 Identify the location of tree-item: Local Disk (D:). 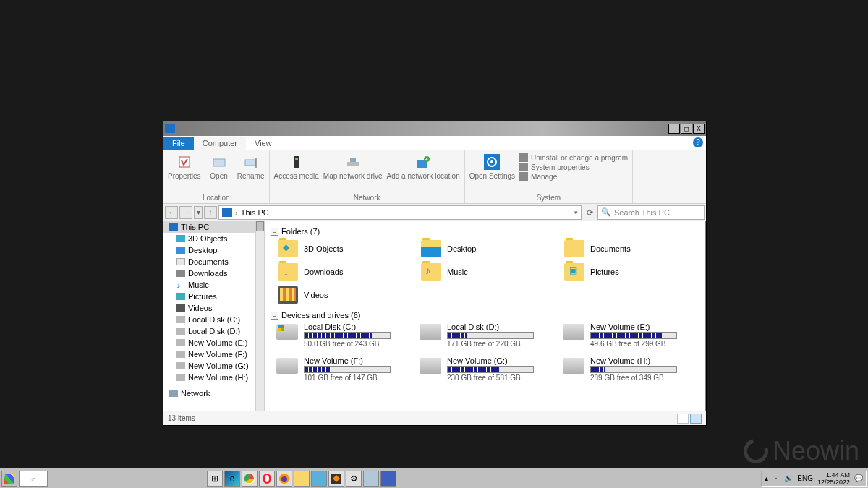
(214, 331).